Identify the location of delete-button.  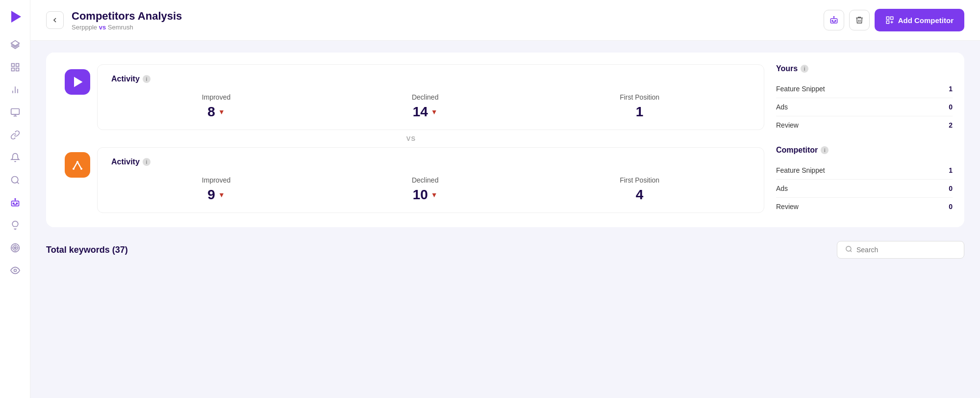
(859, 20).